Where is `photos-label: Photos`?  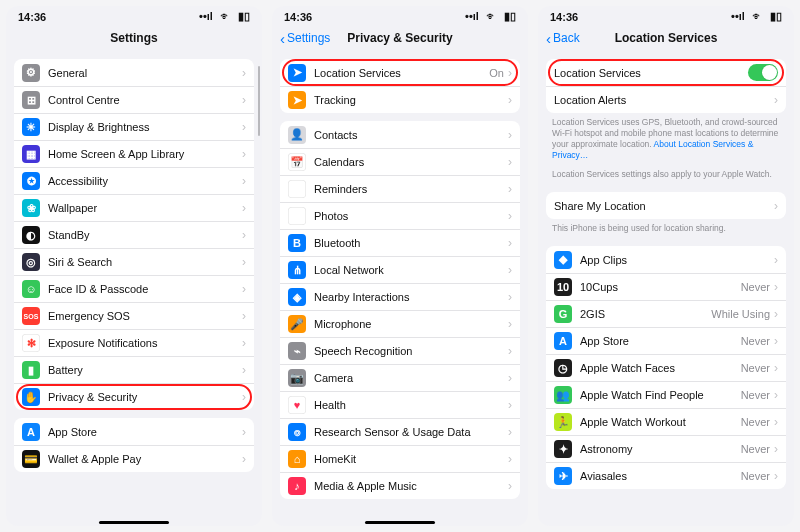 photos-label: Photos is located at coordinates (411, 216).